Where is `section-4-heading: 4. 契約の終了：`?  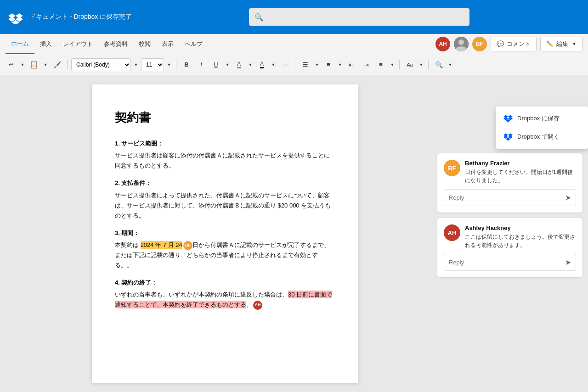
section-4-heading: 4. 契約の終了： is located at coordinates (225, 283).